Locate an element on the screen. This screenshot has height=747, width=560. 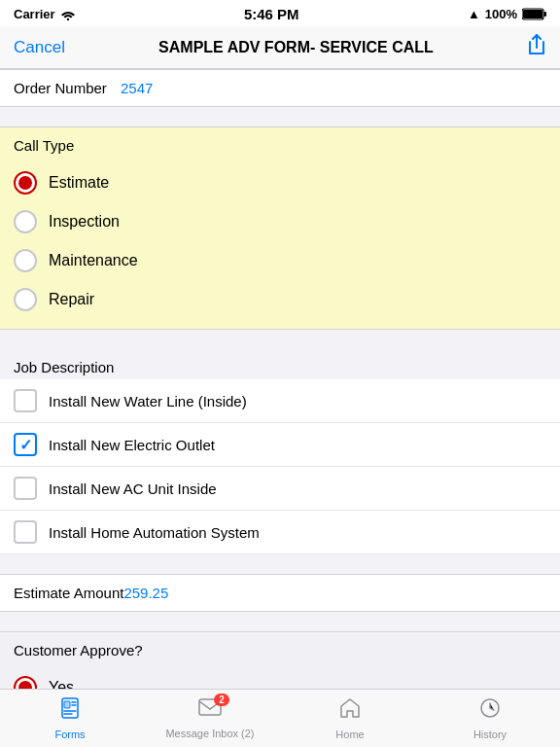
estimate-amount-value: 259.25 is located at coordinates (334, 593).